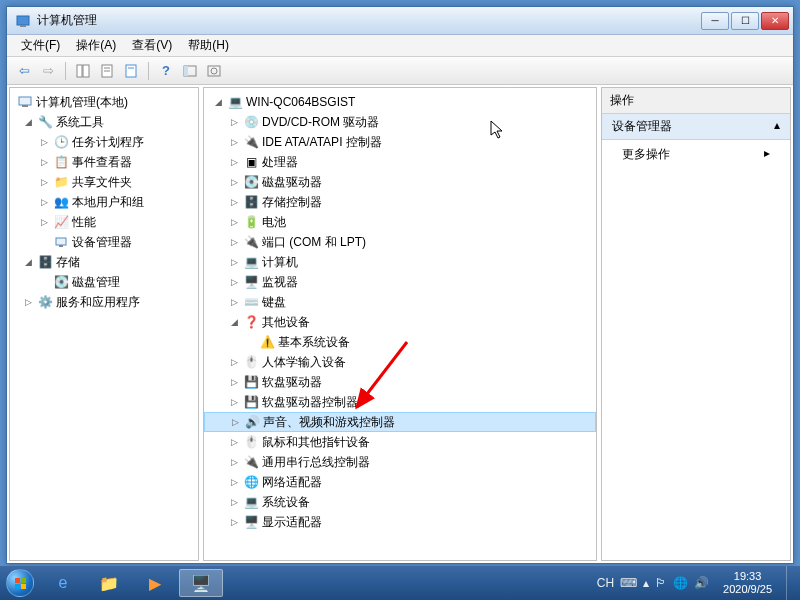 Image resolution: width=800 pixels, height=600 pixels. Describe the element at coordinates (40, 46) in the screenshot. I see `menu-file: 文件(F)` at that location.